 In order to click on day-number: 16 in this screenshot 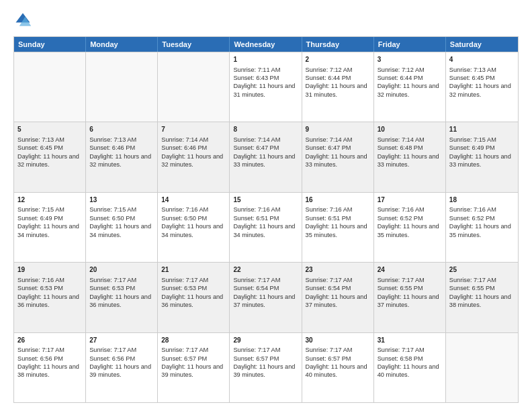, I will do `click(338, 200)`.